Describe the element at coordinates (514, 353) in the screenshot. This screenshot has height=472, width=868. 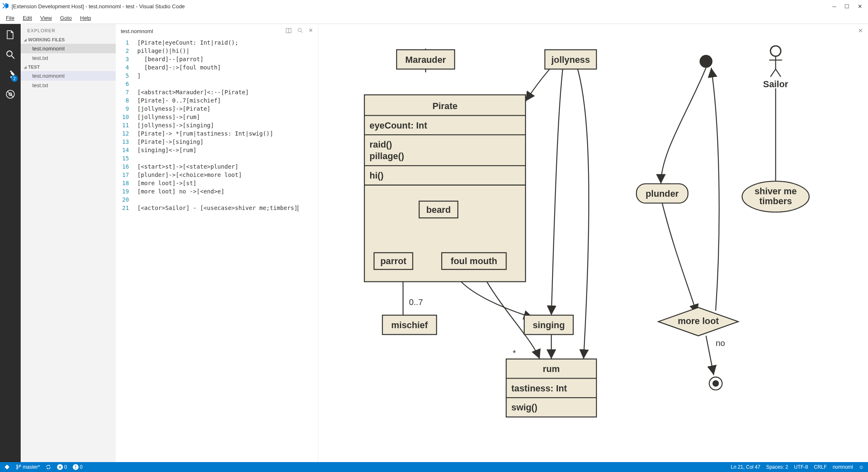
I see `label-star: *` at that location.